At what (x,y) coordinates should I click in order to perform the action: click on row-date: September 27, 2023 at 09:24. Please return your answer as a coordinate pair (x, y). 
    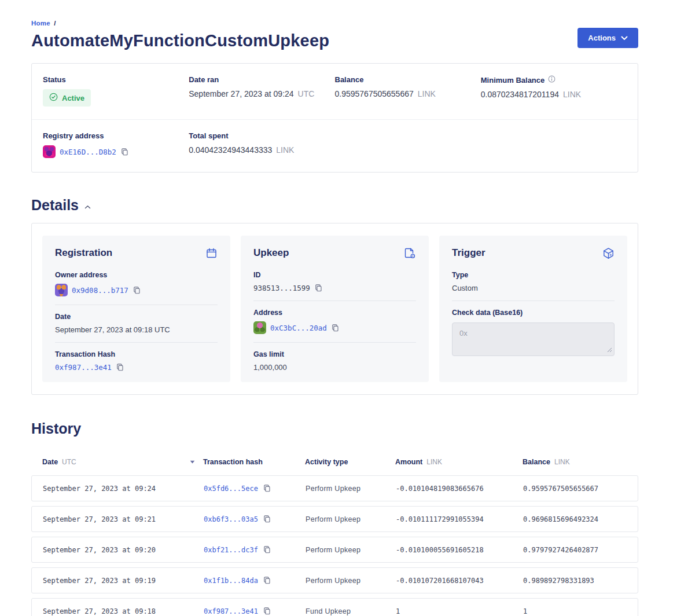
    Looking at the image, I should click on (123, 489).